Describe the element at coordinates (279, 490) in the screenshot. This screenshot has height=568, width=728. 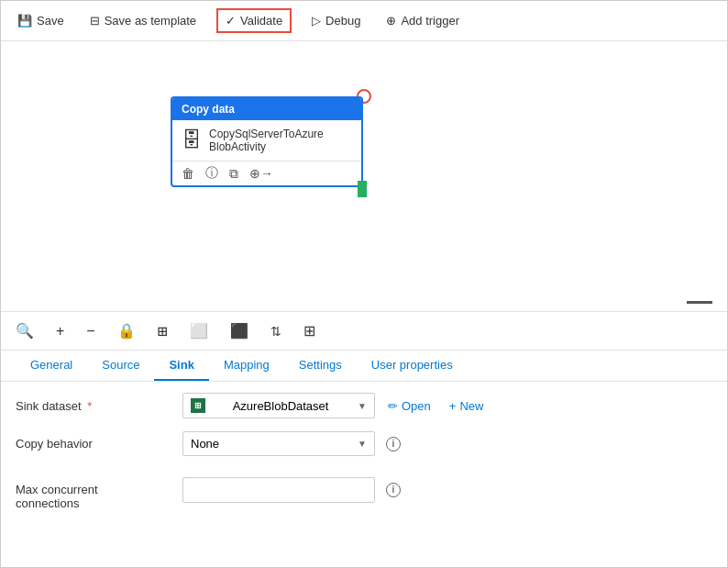
I see `max-concurrent-input` at that location.